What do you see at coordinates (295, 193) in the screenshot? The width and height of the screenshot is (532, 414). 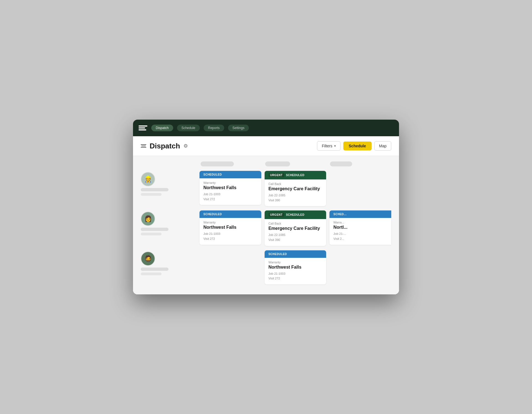 I see `job-card-body-1-2: Call Back Emergency Care Facility Job 22…` at bounding box center [295, 193].